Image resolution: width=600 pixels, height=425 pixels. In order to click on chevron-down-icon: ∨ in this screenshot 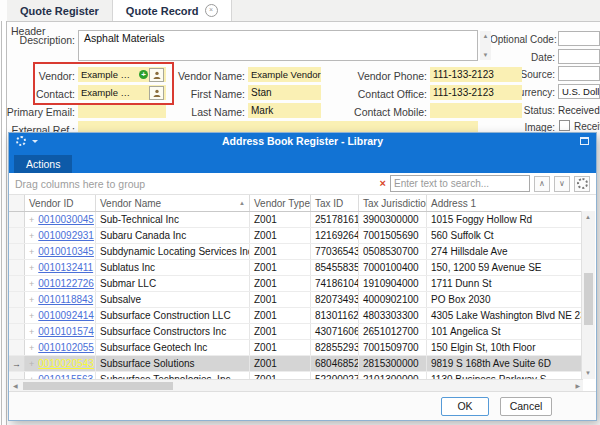, I will do `click(562, 184)`.